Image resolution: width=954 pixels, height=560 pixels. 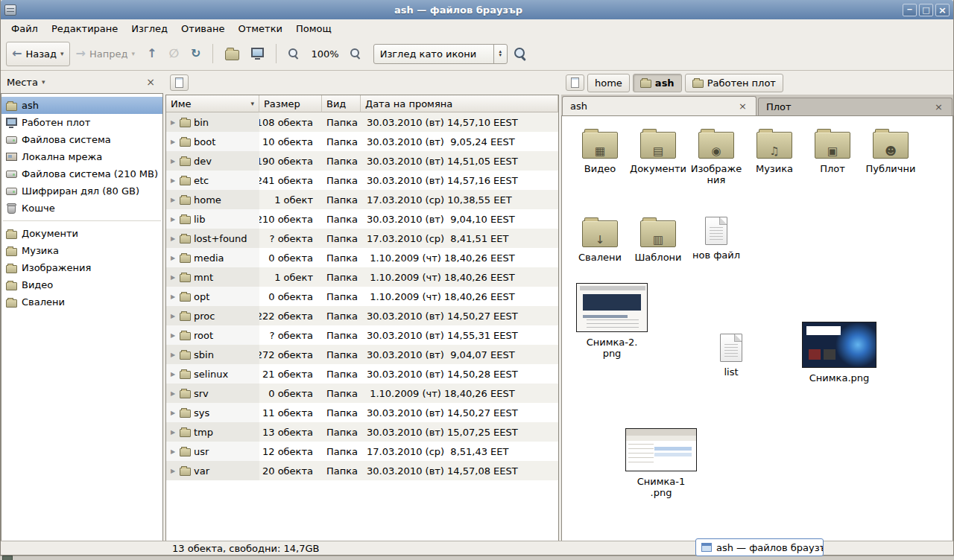 I want to click on table-row: root ? обекта Папка 30.03.2010 (вт) 14,5…, so click(x=362, y=335).